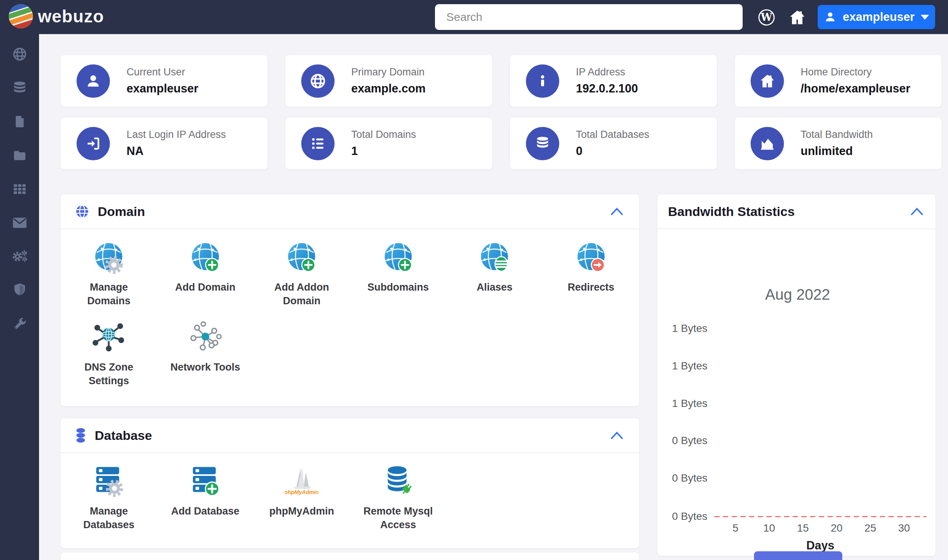 This screenshot has width=948, height=560. Describe the element at coordinates (93, 81) in the screenshot. I see `user-icon` at that location.